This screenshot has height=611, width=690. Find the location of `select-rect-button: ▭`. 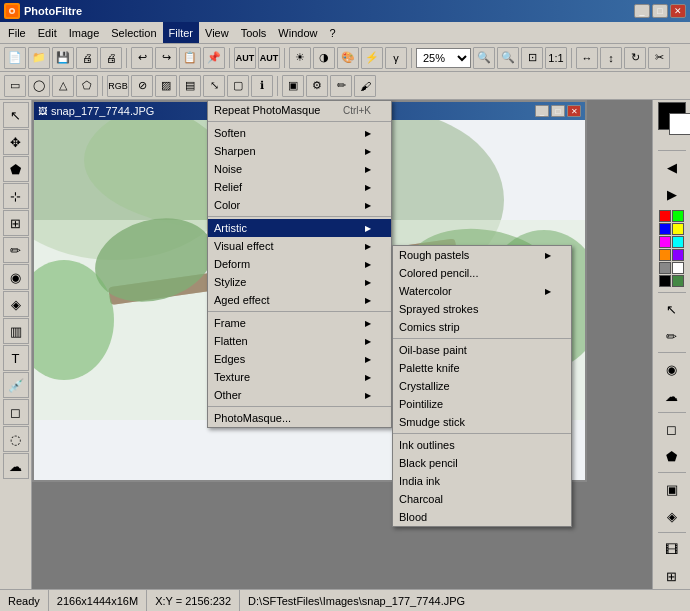

select-rect-button: ▭ is located at coordinates (15, 86).